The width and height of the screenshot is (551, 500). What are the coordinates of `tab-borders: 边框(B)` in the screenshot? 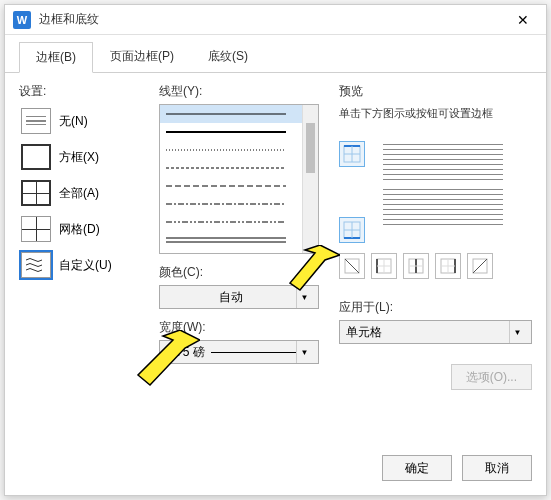 It's located at (56, 58).